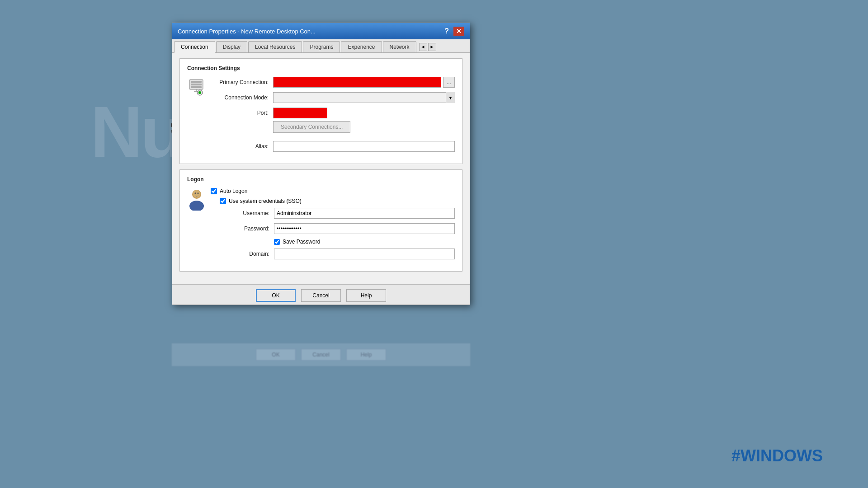 The image size is (868, 488). I want to click on password-label: Password:, so click(242, 229).